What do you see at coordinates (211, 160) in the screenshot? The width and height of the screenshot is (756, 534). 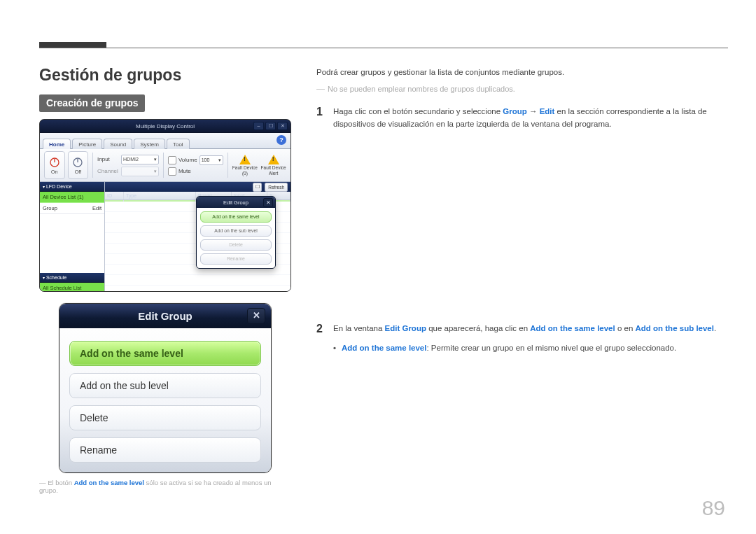 I see `volume-value: 100▾` at bounding box center [211, 160].